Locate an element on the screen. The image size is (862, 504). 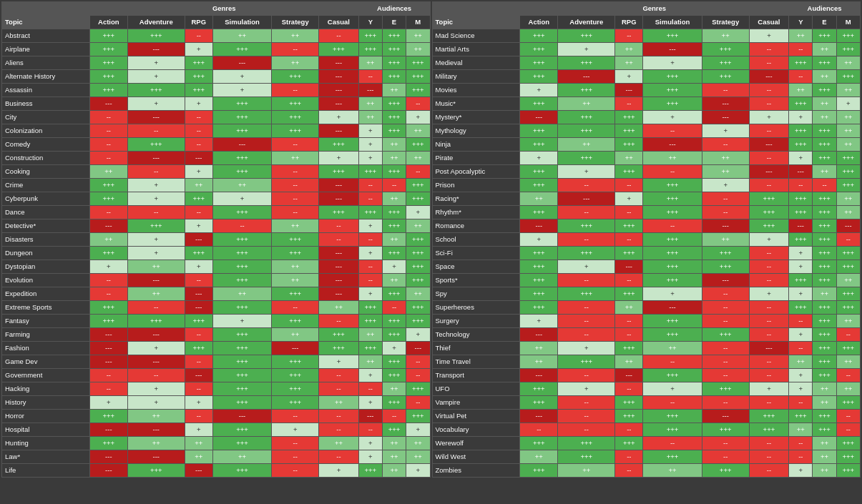
topic-cell: Aliens is located at coordinates (46, 63).